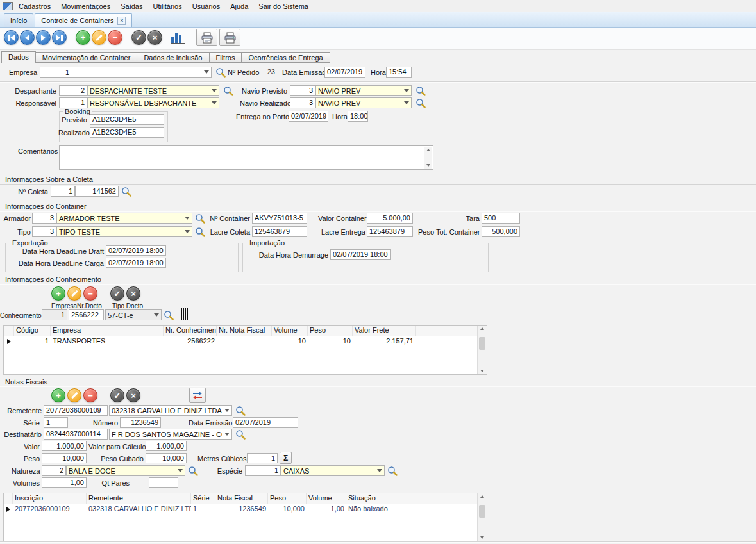  What do you see at coordinates (90, 293) in the screenshot?
I see `conhecimento-delete-button: −` at bounding box center [90, 293].